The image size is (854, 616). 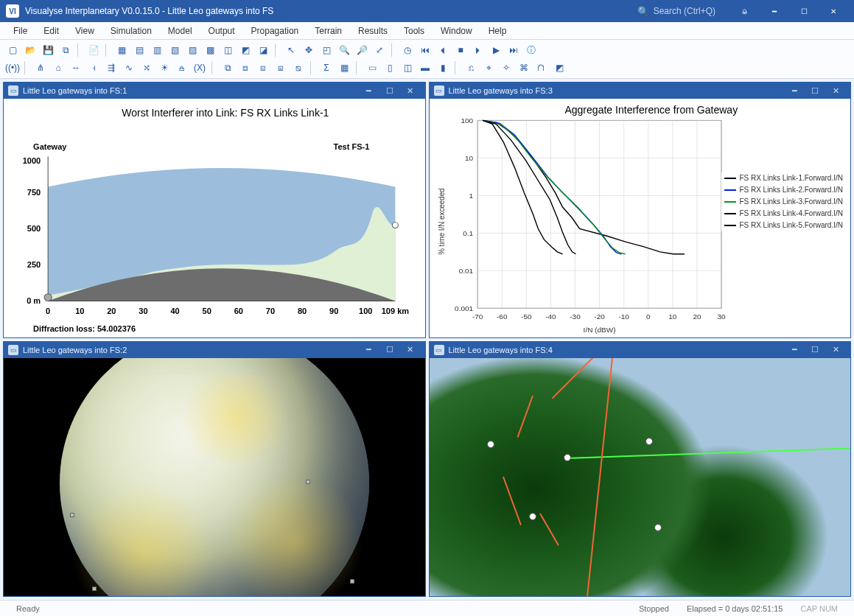 I want to click on toolbar-save-icon: 💾, so click(x=48, y=50).